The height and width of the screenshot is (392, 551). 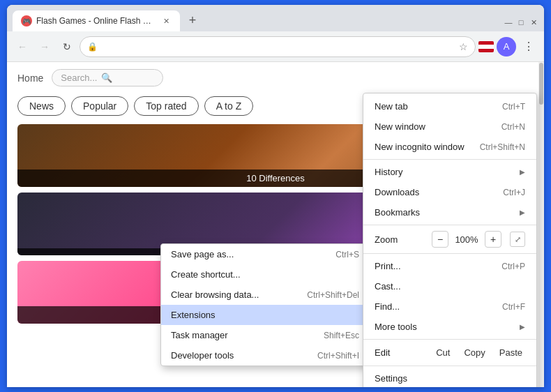 I want to click on maximize-button: □, so click(x=521, y=22).